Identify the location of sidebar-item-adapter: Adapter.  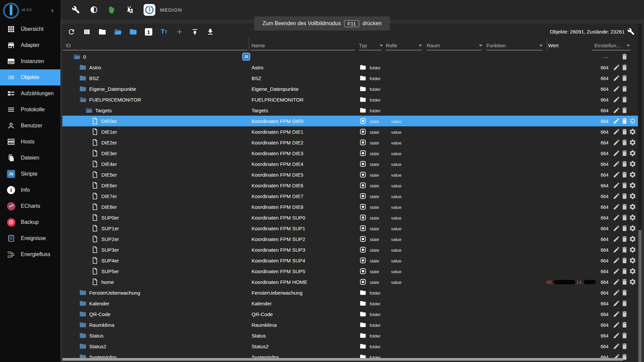
(30, 45).